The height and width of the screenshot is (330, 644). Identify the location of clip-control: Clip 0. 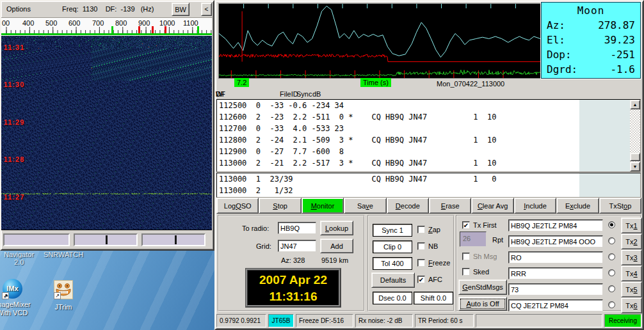
(392, 247).